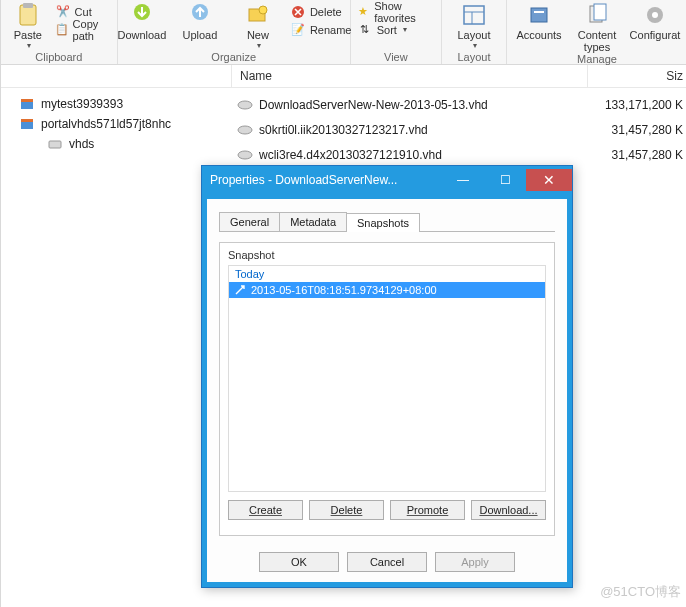 The width and height of the screenshot is (686, 607). What do you see at coordinates (539, 21) in the screenshot?
I see `accounts-button: Accounts` at bounding box center [539, 21].